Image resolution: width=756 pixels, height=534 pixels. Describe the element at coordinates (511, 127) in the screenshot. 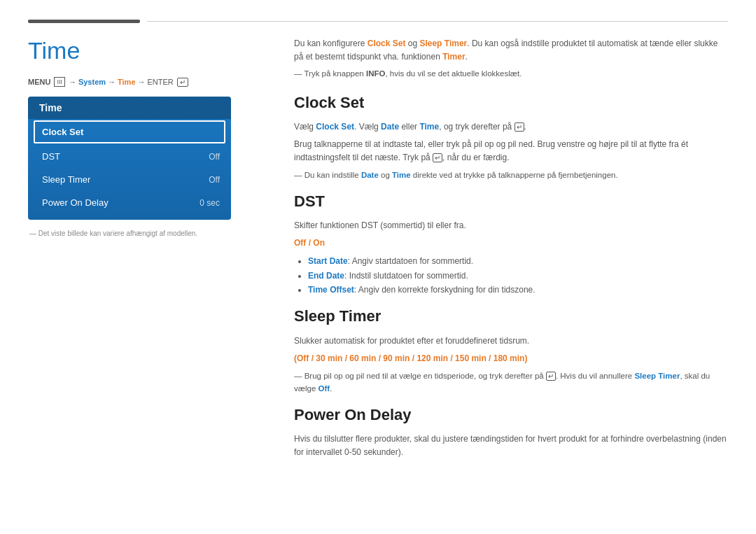

I see `clock-set-body1: Vælg Clock Set. Vælg Date eller Time, og…` at that location.